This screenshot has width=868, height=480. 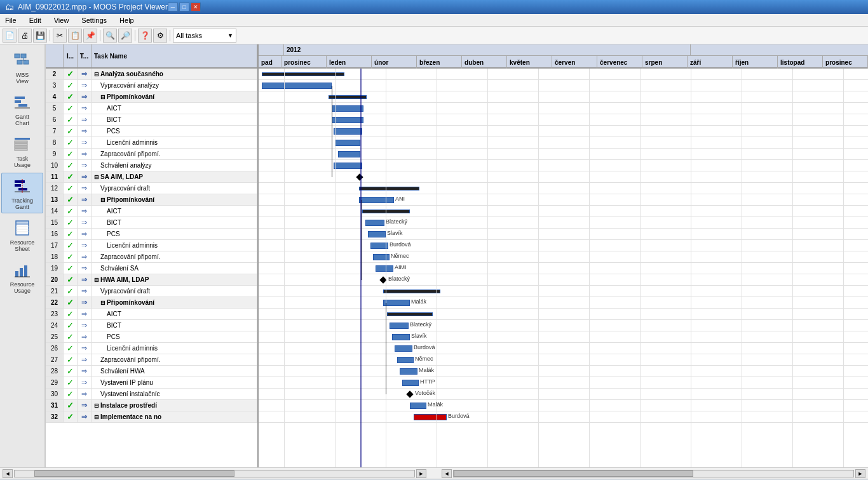 What do you see at coordinates (114, 211) in the screenshot?
I see `task-name: AICT` at bounding box center [114, 211].